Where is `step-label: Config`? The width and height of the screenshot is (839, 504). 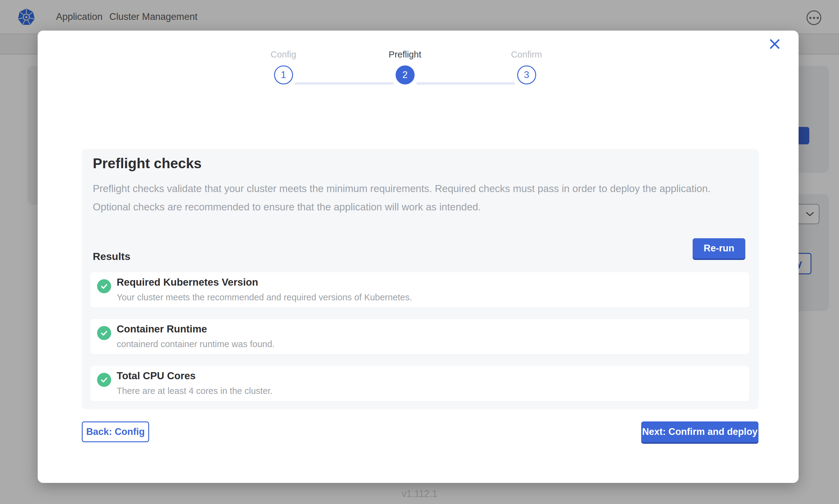 step-label: Config is located at coordinates (284, 55).